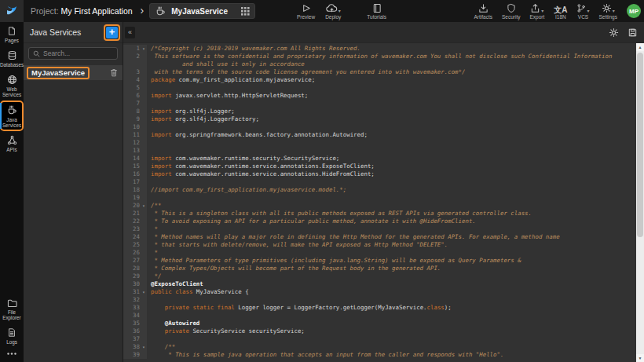 The height and width of the screenshot is (362, 644). Describe the element at coordinates (380, 300) in the screenshot. I see `code-line: 32` at that location.